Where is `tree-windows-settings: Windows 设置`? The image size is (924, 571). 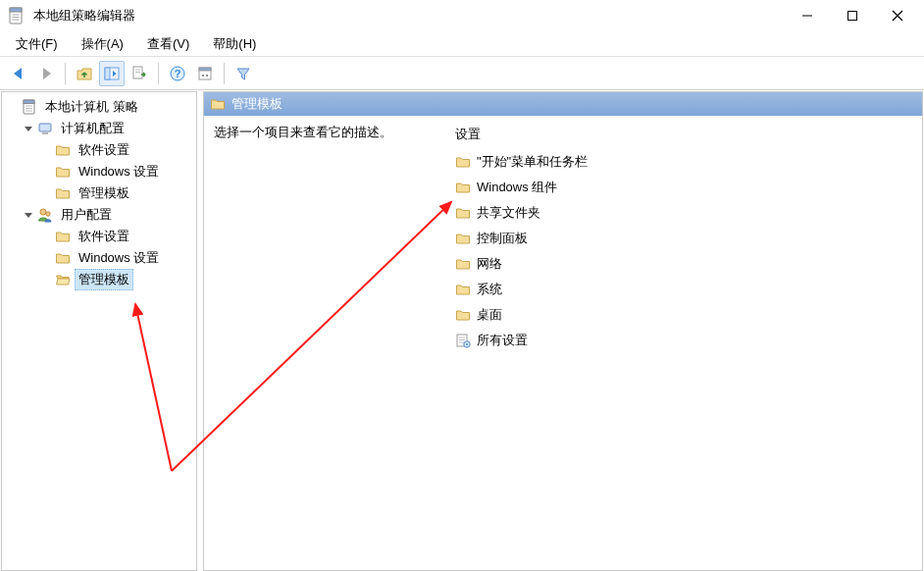 tree-windows-settings: Windows 设置 is located at coordinates (99, 172).